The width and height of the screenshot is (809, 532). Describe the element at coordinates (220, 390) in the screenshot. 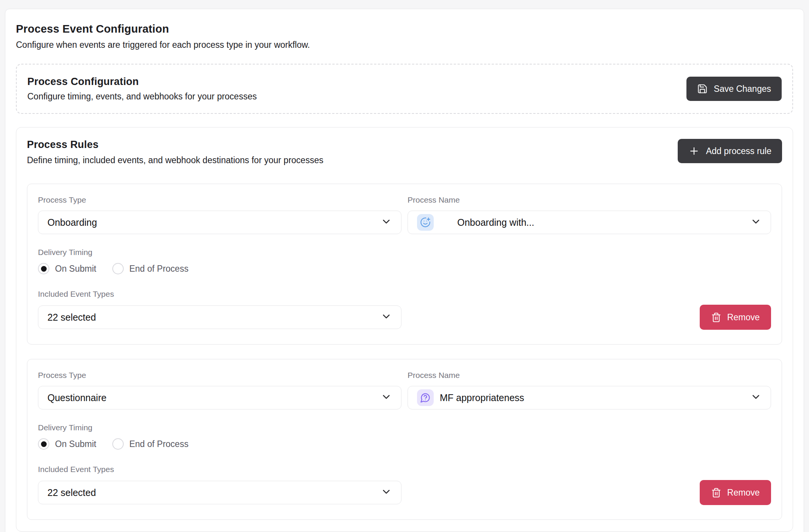

I see `process-type-field: Process Type Questionnaire` at that location.